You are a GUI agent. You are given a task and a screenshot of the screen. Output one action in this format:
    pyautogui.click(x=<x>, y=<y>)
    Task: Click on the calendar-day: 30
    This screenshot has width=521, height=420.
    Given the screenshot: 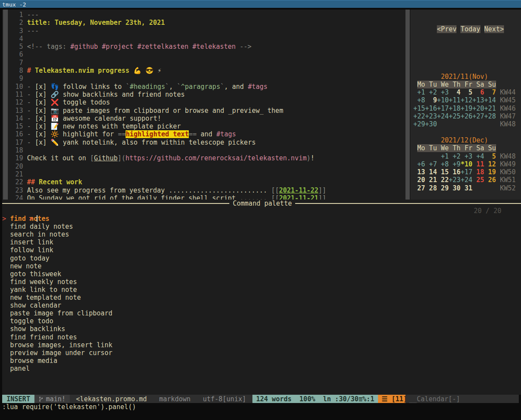 What is the action you would take?
    pyautogui.click(x=454, y=188)
    